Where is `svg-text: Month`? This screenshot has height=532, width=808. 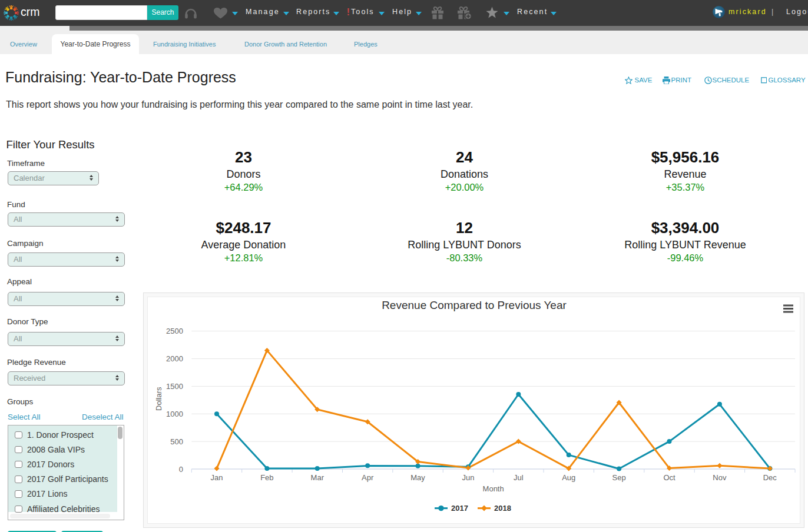
svg-text: Month is located at coordinates (494, 488).